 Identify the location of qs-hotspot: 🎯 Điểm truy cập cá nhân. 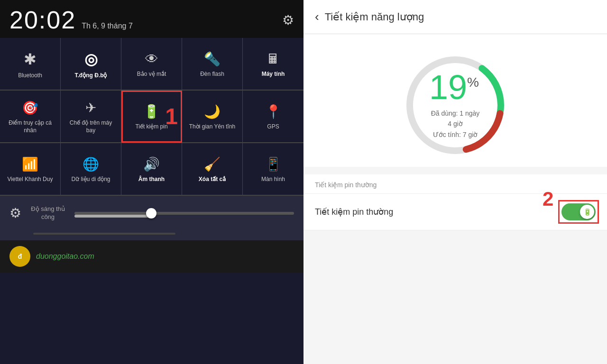
(30, 117).